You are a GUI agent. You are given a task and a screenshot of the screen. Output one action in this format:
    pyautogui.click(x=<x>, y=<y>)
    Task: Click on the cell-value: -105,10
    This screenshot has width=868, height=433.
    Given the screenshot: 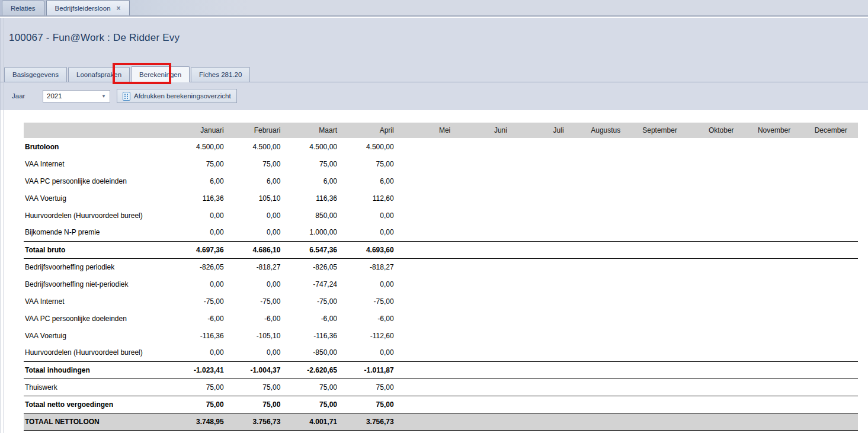 What is the action you would take?
    pyautogui.click(x=263, y=335)
    